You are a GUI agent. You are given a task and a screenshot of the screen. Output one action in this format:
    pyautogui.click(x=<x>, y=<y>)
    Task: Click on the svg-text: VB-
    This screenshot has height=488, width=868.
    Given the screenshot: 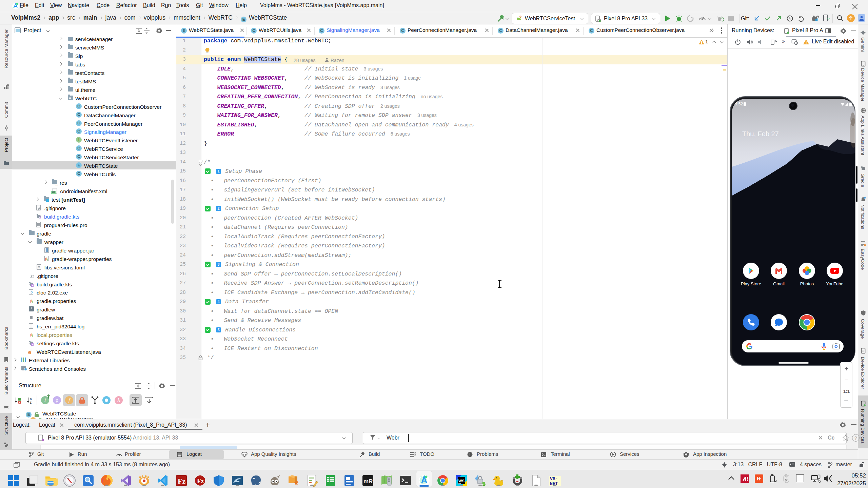 What is the action you would take?
    pyautogui.click(x=554, y=479)
    